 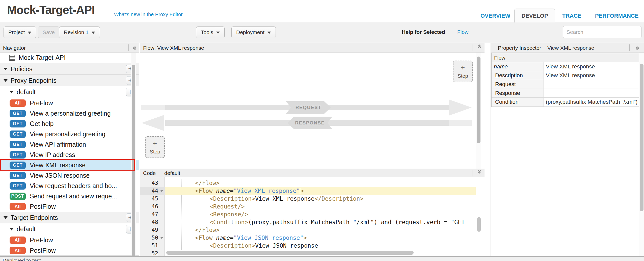 What do you see at coordinates (135, 48) in the screenshot?
I see `collapse-panel-icon` at bounding box center [135, 48].